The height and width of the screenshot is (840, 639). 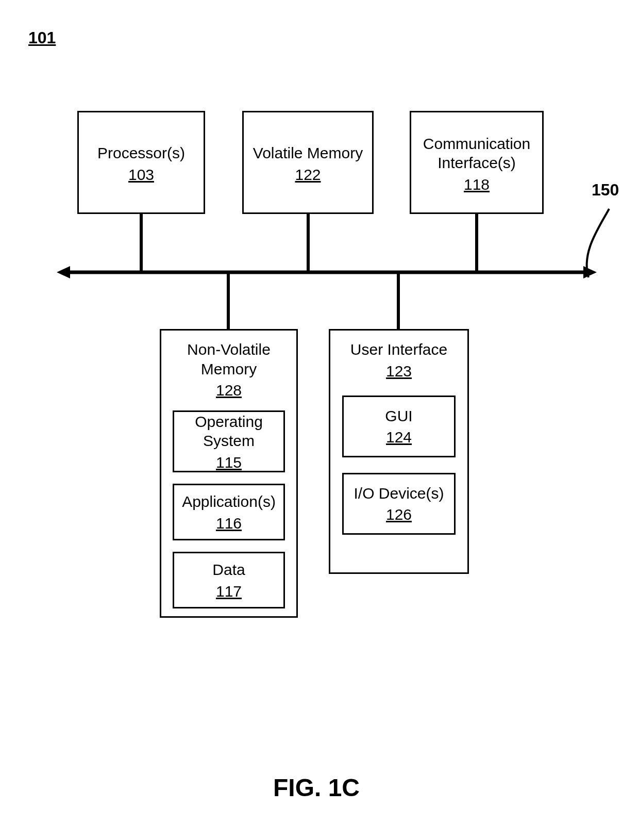 I want to click on block-volatile-ref: 122, so click(x=308, y=175).